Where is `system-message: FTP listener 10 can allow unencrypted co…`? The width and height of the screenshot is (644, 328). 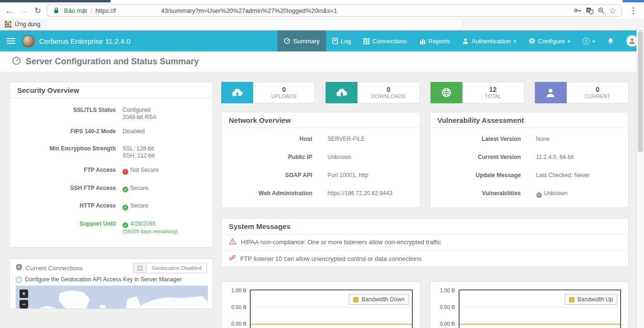 system-message: FTP listener 10 can allow unencrypted co… is located at coordinates (425, 258).